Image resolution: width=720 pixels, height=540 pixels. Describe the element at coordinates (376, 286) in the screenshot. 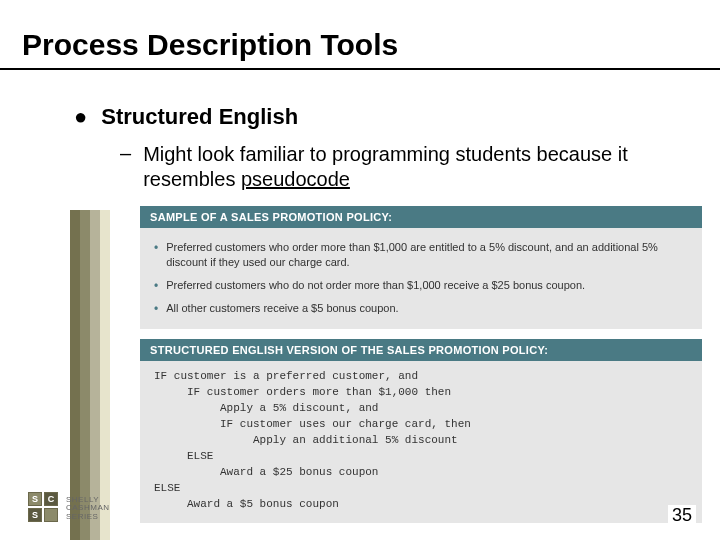

I see `policy-item-text: Preferred customers who do not order mor…` at that location.